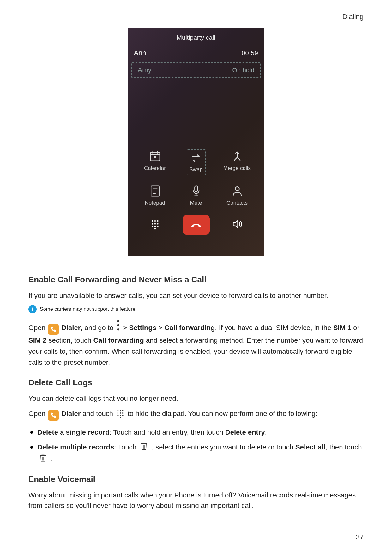  I want to click on call-row-hold: Amy On hold, so click(196, 70).